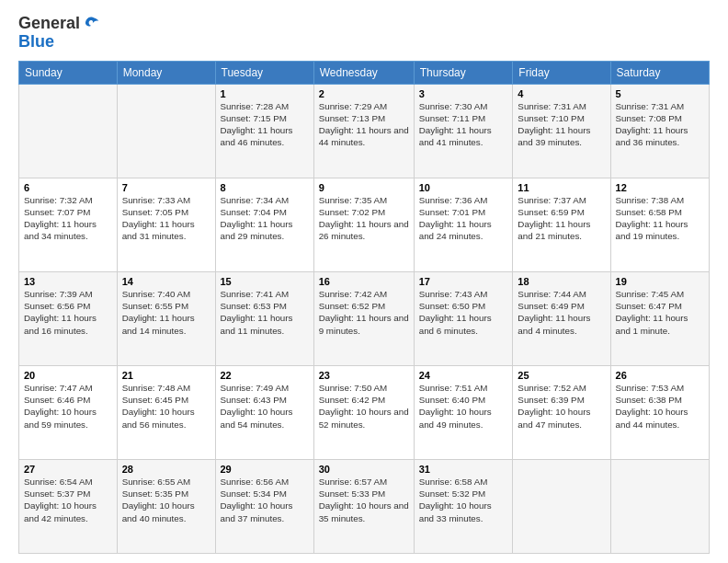  Describe the element at coordinates (463, 72) in the screenshot. I see `weekday-thursday: Thursday` at that location.